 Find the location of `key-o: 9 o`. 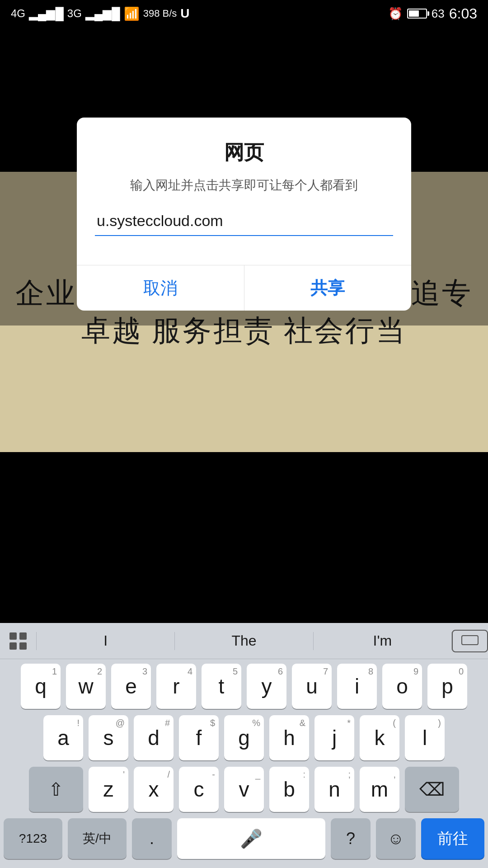

key-o: 9 o is located at coordinates (402, 686).